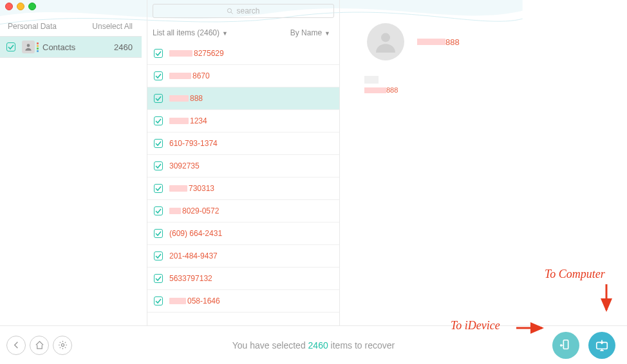 The image size is (627, 364). What do you see at coordinates (314, 345) in the screenshot?
I see `status-text: You have selected 2460 items to recover` at bounding box center [314, 345].